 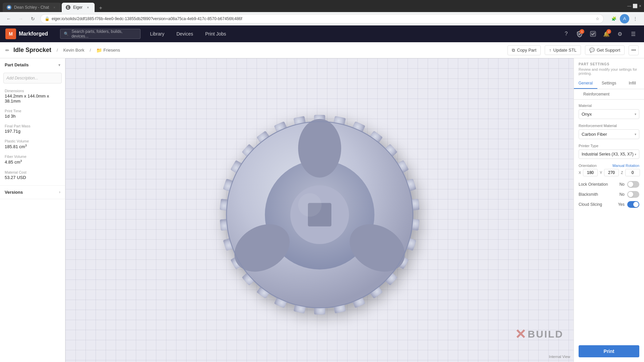 What do you see at coordinates (586, 83) in the screenshot?
I see `tab-general: General` at bounding box center [586, 83].